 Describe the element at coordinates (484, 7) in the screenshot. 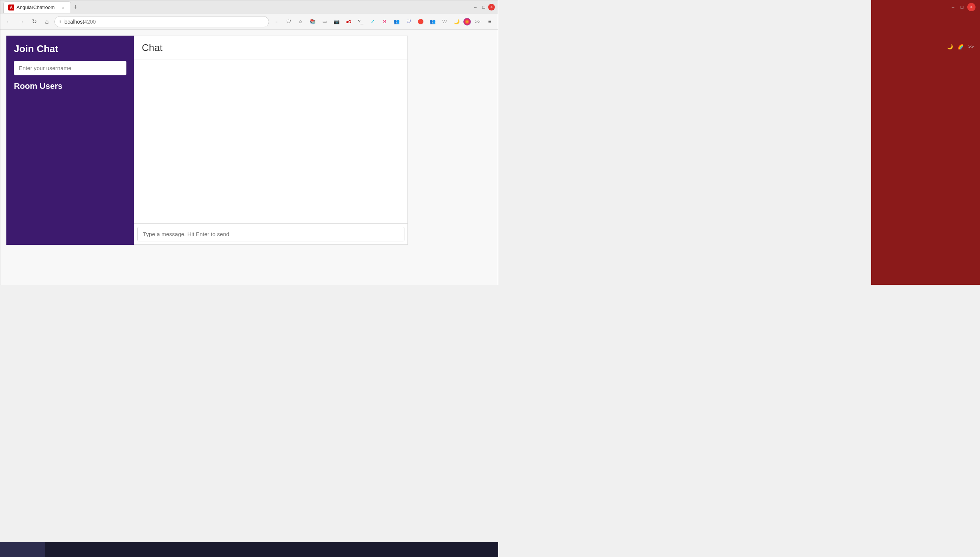

I see `maximize-button: □` at that location.